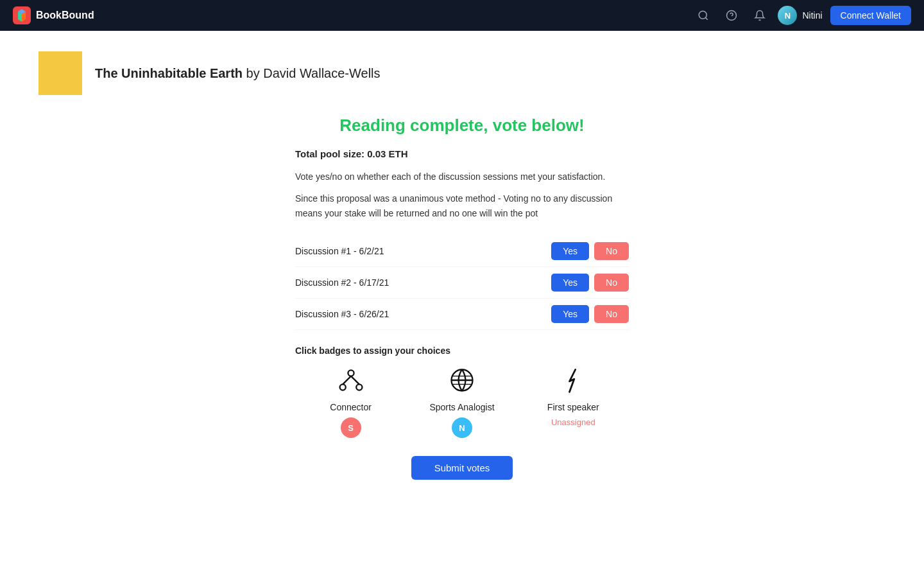 The height and width of the screenshot is (578, 924). Describe the element at coordinates (574, 402) in the screenshot. I see `badge-speaker: First speaker Unassigned` at that location.